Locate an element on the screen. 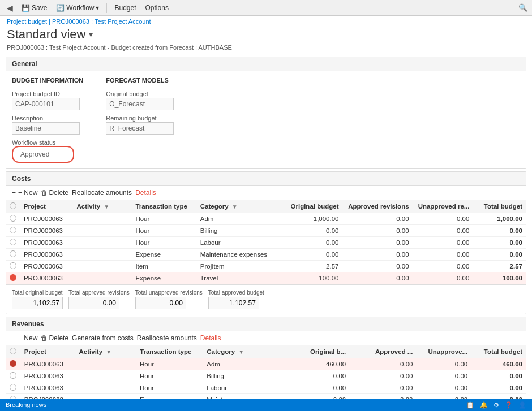 The image size is (532, 411). separator is located at coordinates (106, 8).